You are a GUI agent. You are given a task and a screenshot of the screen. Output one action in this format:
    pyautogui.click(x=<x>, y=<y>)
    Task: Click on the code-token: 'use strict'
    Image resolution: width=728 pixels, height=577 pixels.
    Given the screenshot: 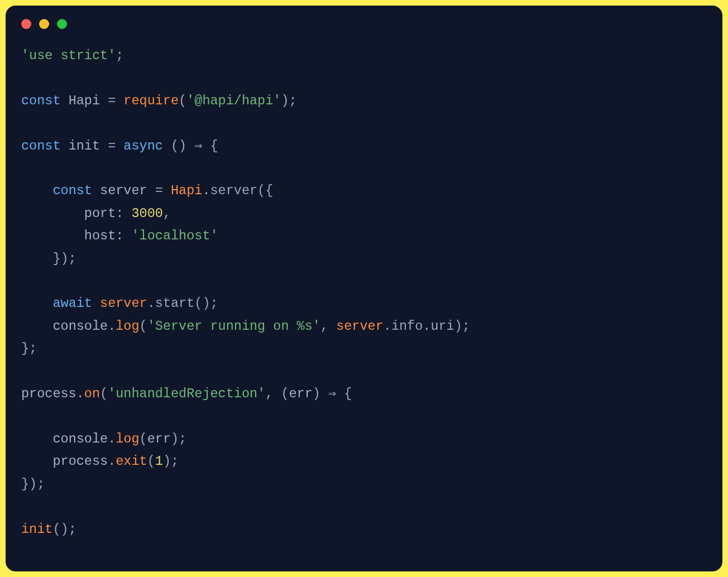 What is the action you would take?
    pyautogui.click(x=68, y=56)
    